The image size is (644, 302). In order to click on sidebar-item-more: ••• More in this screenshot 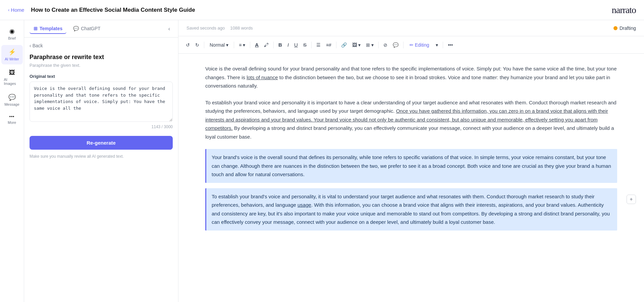, I will do `click(12, 119)`.